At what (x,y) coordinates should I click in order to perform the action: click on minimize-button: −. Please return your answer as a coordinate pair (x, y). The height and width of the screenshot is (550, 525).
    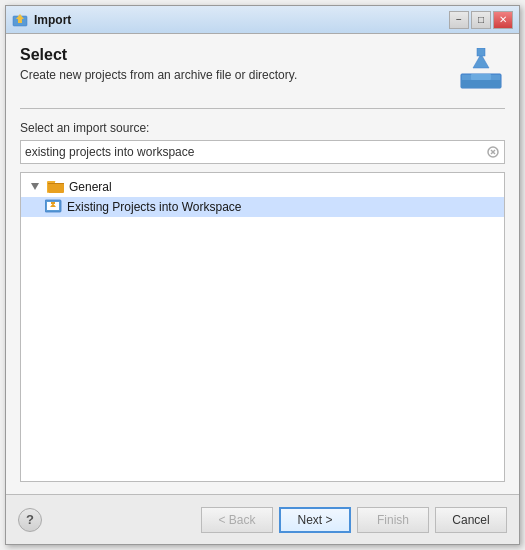
    Looking at the image, I should click on (459, 20).